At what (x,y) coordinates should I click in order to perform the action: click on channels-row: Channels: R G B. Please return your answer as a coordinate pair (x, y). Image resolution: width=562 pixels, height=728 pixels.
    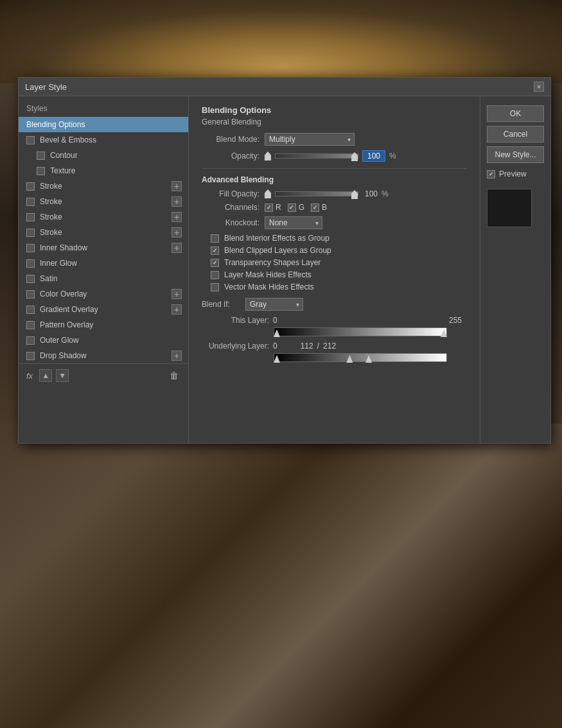
    Looking at the image, I should click on (334, 207).